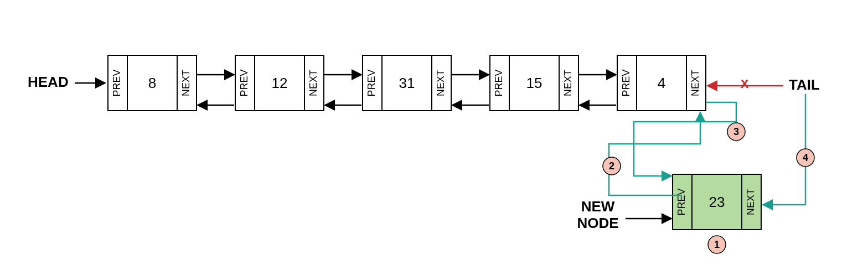 This screenshot has height=280, width=868. I want to click on step-3-arrow, so click(685, 139).